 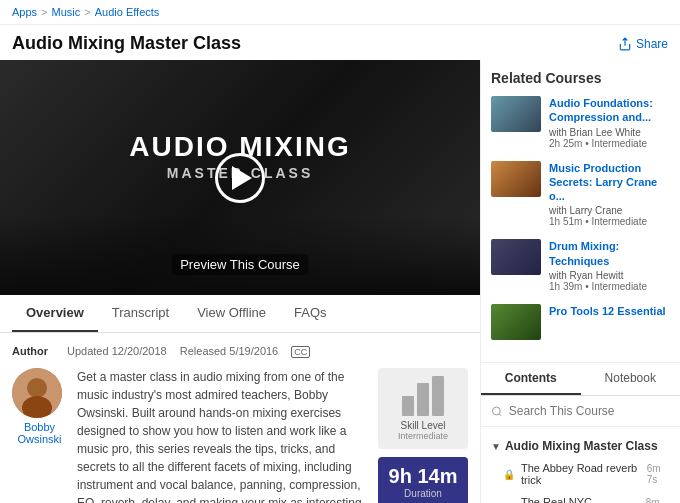 I want to click on skill-level-chart, so click(x=423, y=396).